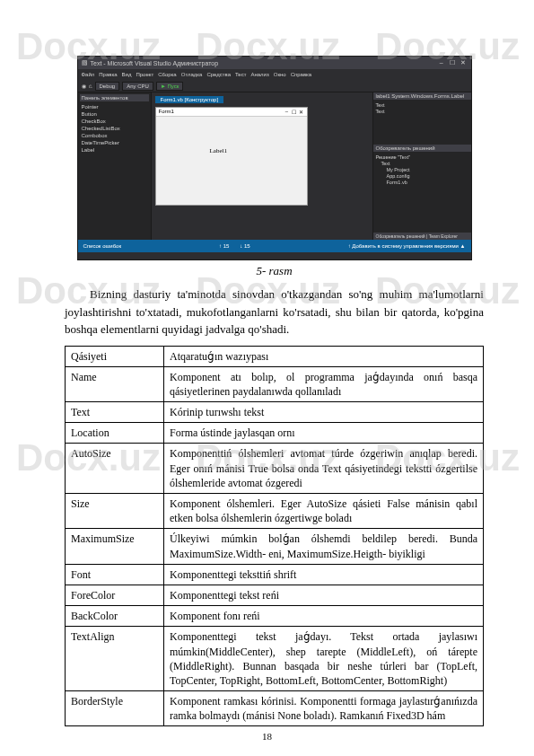  Describe the element at coordinates (324, 469) in the screenshot. I see `prop-desc: Komponenttiń ólshemleri avtomat túrde óz…` at that location.